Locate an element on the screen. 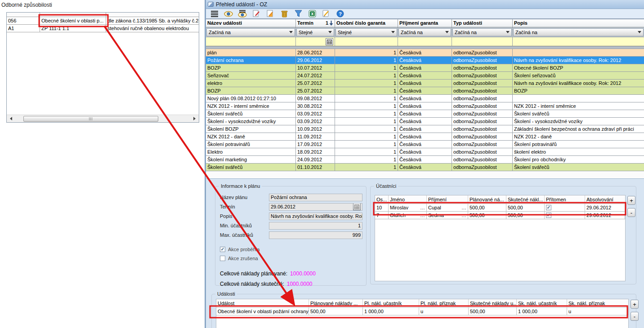 The width and height of the screenshot is (644, 328). column-header: Jméno is located at coordinates (407, 199).